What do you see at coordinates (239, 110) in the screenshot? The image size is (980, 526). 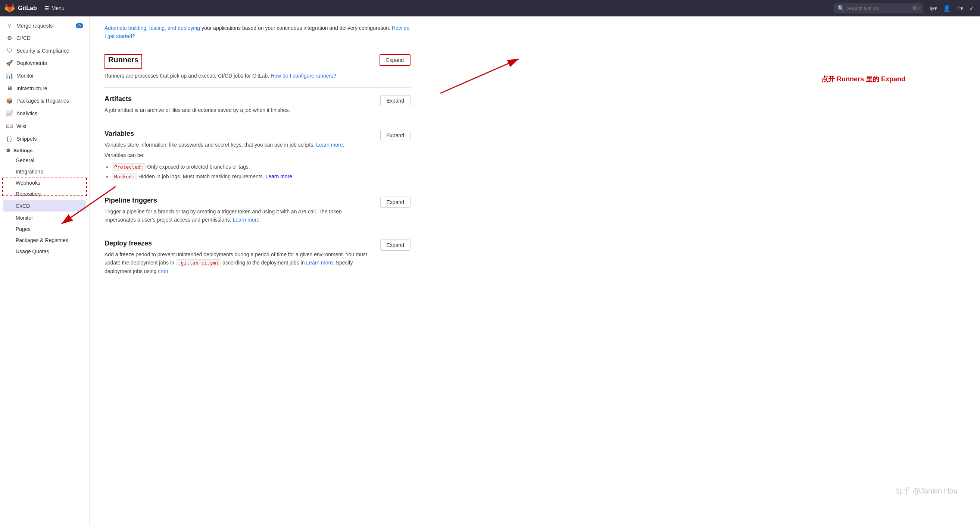 I see `artifacts-desc: A job artifact is an archive of files an…` at bounding box center [239, 110].